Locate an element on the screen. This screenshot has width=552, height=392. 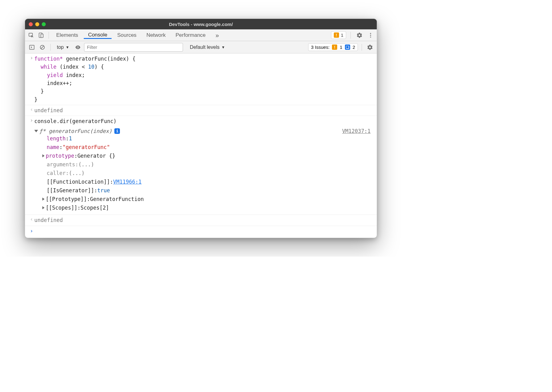
levels-label: Default levels is located at coordinates (205, 47).